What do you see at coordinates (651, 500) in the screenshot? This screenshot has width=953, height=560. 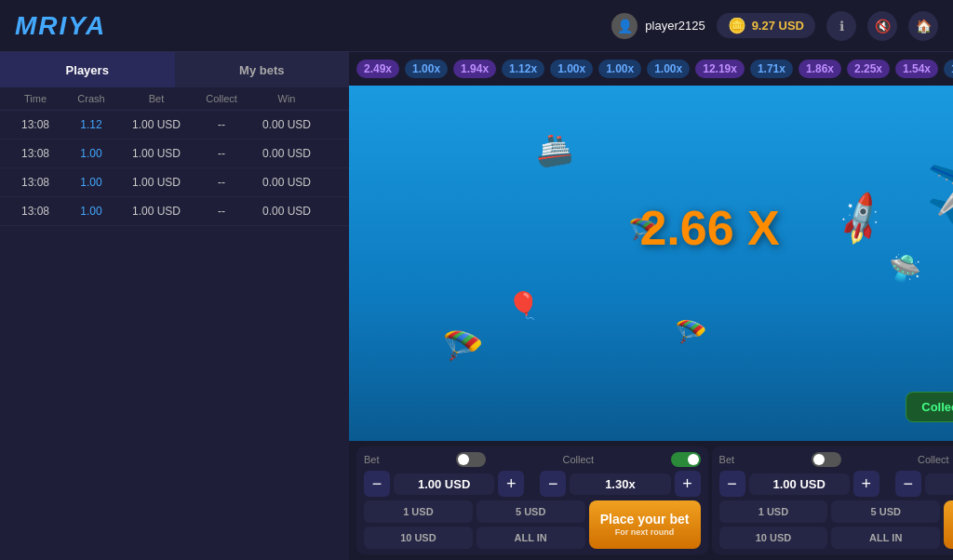 I see `bottom-controls: Bet Collect − 1.00 USD + − 1.30x +` at bounding box center [651, 500].